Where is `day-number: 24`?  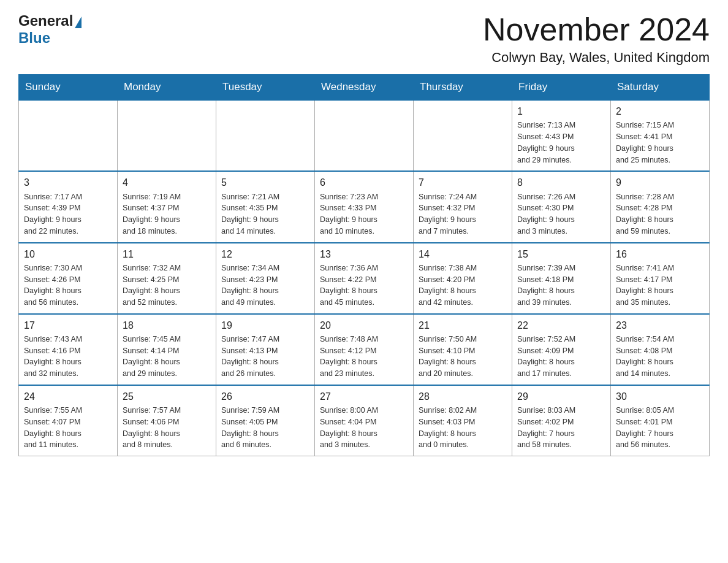 day-number: 24 is located at coordinates (68, 396).